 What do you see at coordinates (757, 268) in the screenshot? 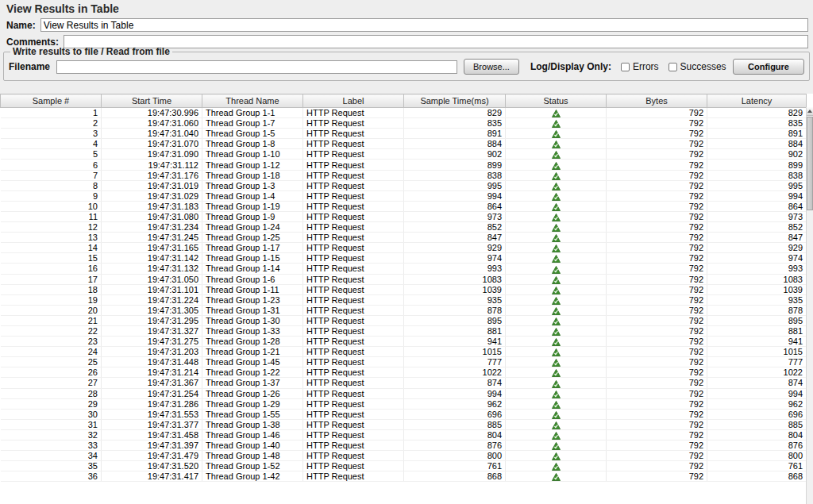
I see `cell-latency: 993` at bounding box center [757, 268].